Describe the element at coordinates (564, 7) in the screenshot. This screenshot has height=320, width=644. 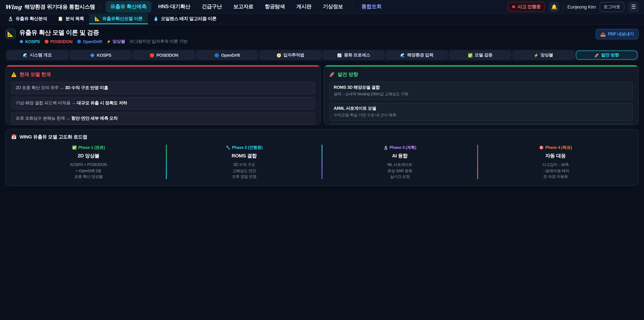
I see `header-right-divider` at that location.